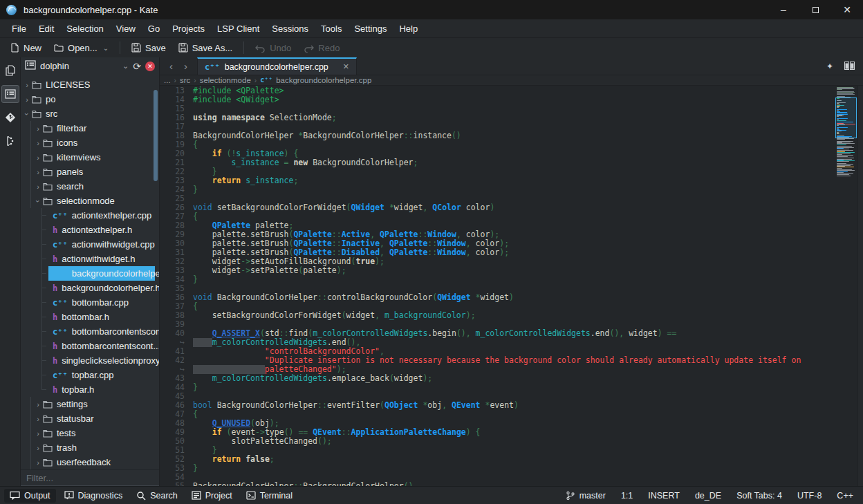  What do you see at coordinates (90, 317) in the screenshot?
I see `tree-file-bottombar-h: hbottombar.h` at bounding box center [90, 317].